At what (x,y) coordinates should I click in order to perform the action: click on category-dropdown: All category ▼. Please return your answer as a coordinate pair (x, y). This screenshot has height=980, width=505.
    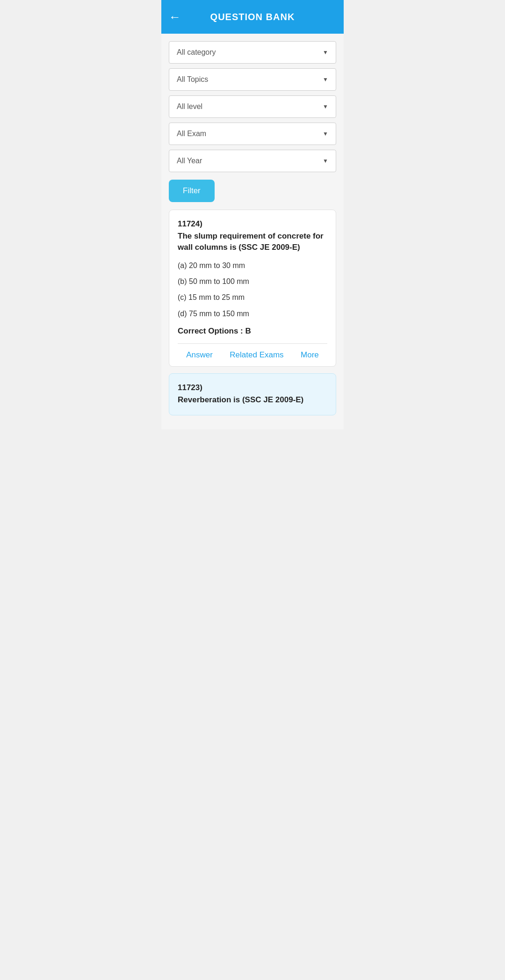
    Looking at the image, I should click on (252, 52).